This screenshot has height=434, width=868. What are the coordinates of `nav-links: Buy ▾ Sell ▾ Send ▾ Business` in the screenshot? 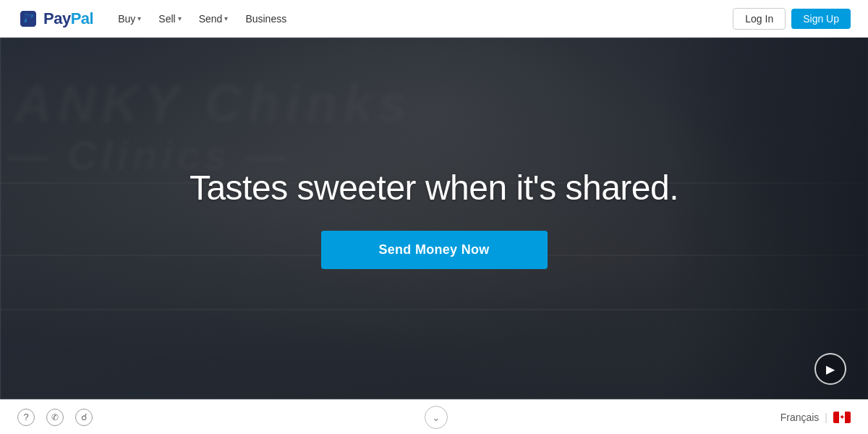 It's located at (422, 19).